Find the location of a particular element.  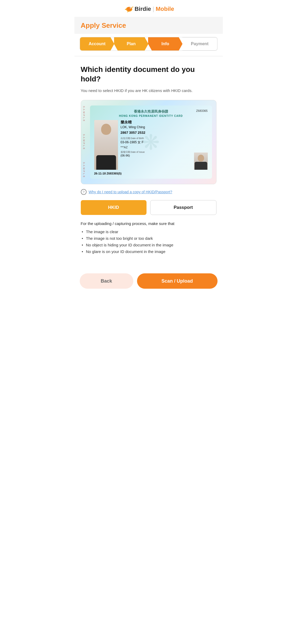

section-divider is located at coordinates (149, 56).